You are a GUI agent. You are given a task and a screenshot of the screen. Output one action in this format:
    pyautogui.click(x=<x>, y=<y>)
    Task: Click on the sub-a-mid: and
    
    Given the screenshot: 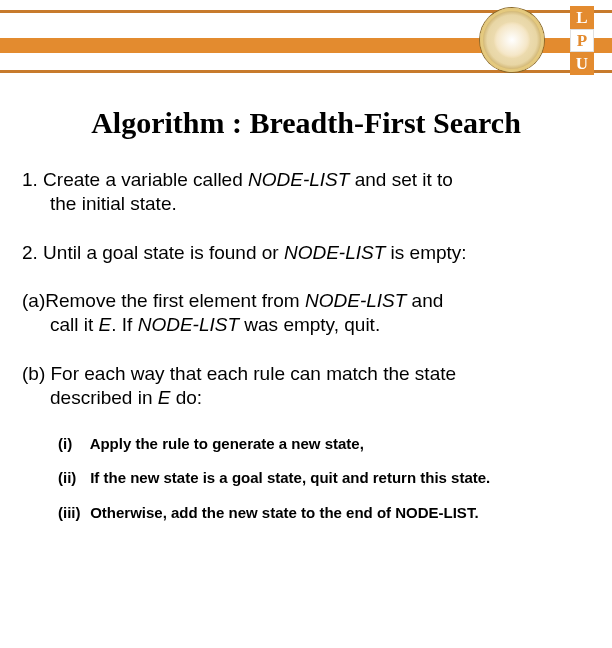 What is the action you would take?
    pyautogui.click(x=424, y=300)
    